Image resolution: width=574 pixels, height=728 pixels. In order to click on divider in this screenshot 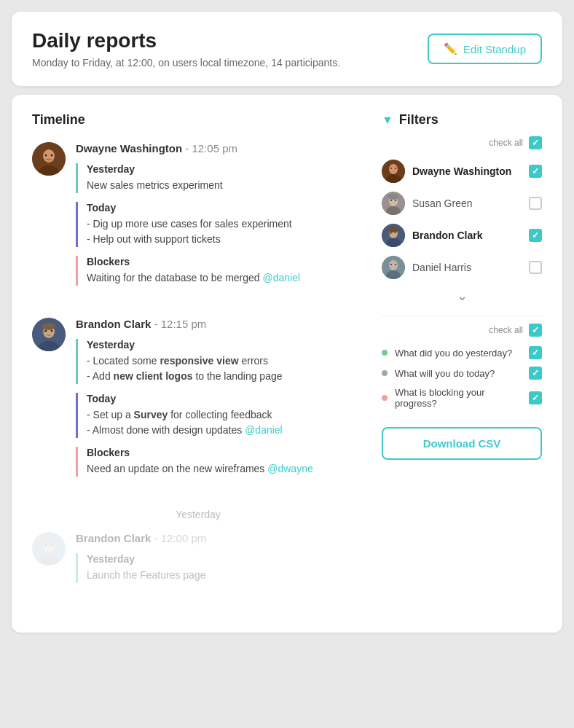, I will do `click(462, 316)`.